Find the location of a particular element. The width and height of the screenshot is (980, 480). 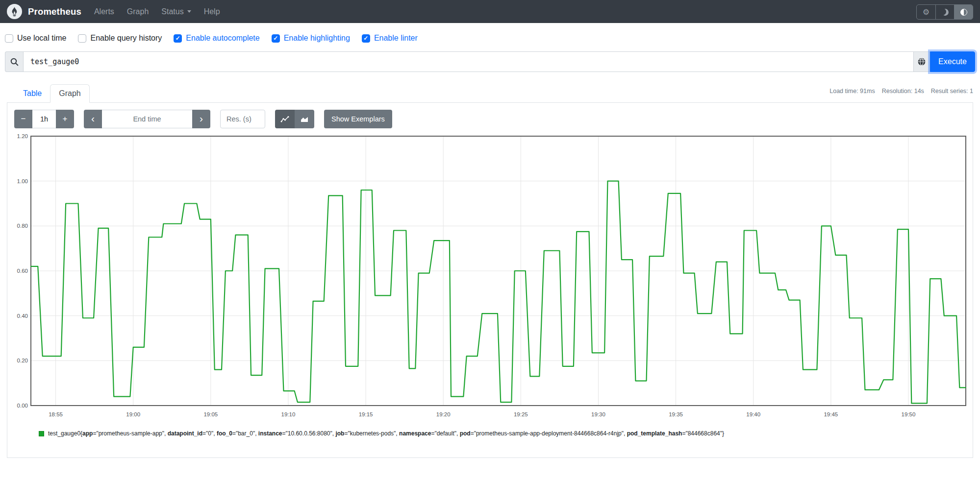

nav-item-graph: Graph is located at coordinates (138, 12).